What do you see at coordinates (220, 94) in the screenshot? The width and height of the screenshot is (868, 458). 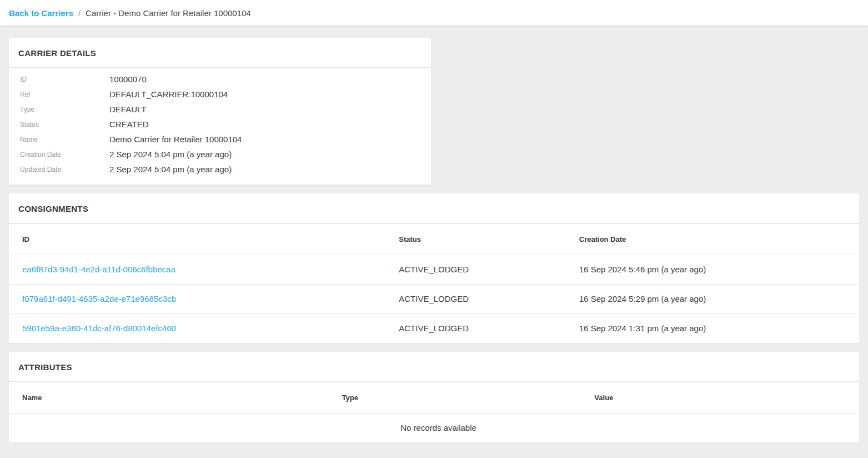 I see `field-row-ref: Ref DEFAULT_CARRIER:10000104` at bounding box center [220, 94].